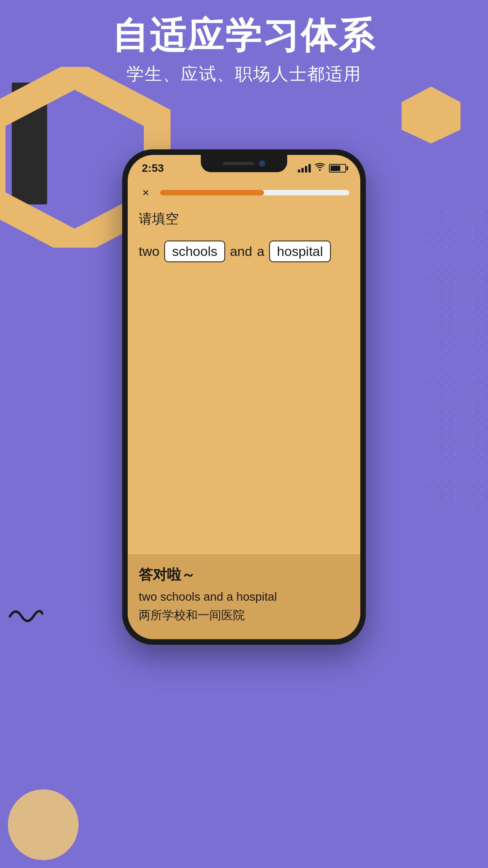 The image size is (488, 868). Describe the element at coordinates (255, 193) in the screenshot. I see `progress-bar` at that location.